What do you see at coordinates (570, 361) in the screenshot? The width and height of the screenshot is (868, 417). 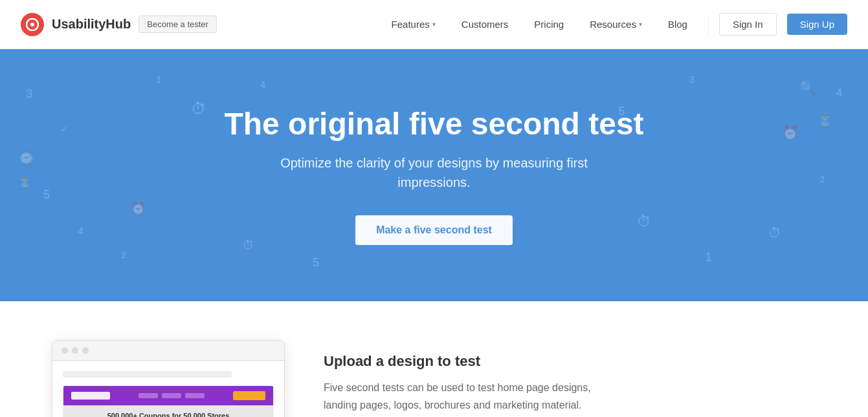 I see `upload-heading: Upload a design to test` at bounding box center [570, 361].